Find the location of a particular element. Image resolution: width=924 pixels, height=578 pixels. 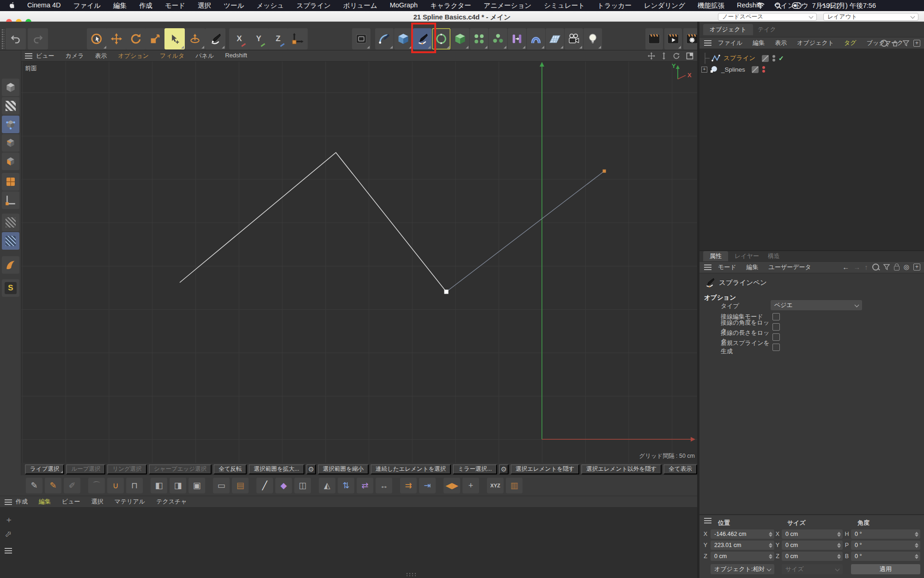

hide-unselected-button: 選択エレメント以外を隠す is located at coordinates (621, 469).